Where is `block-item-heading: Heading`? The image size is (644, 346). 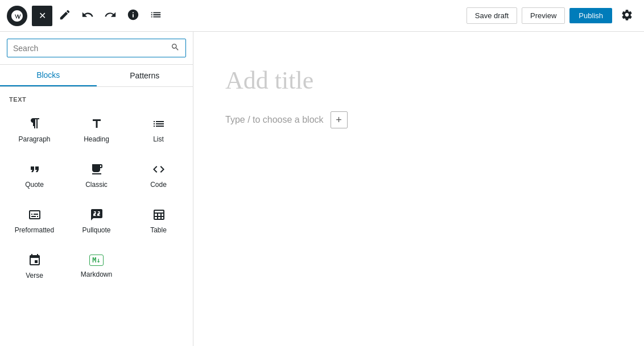 block-item-heading: Heading is located at coordinates (97, 129).